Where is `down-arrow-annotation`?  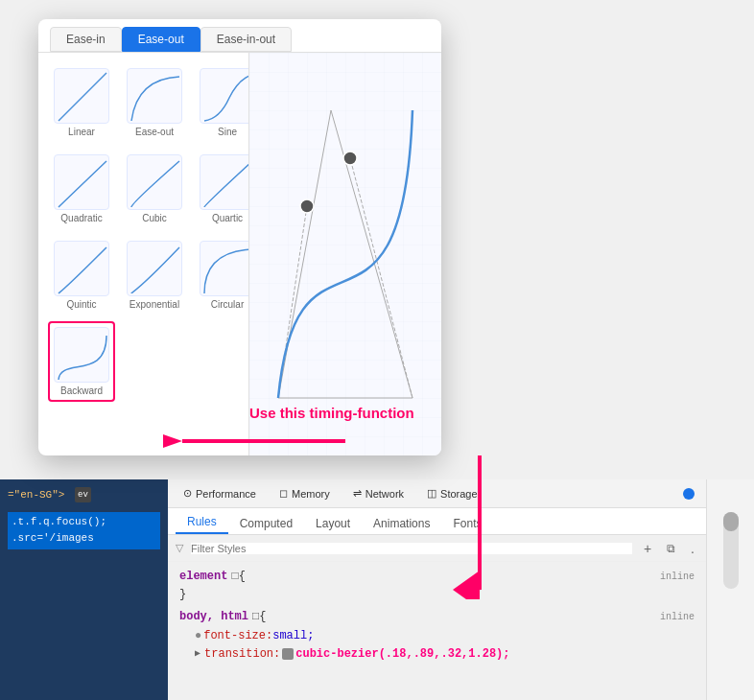
down-arrow-annotation is located at coordinates (480, 529).